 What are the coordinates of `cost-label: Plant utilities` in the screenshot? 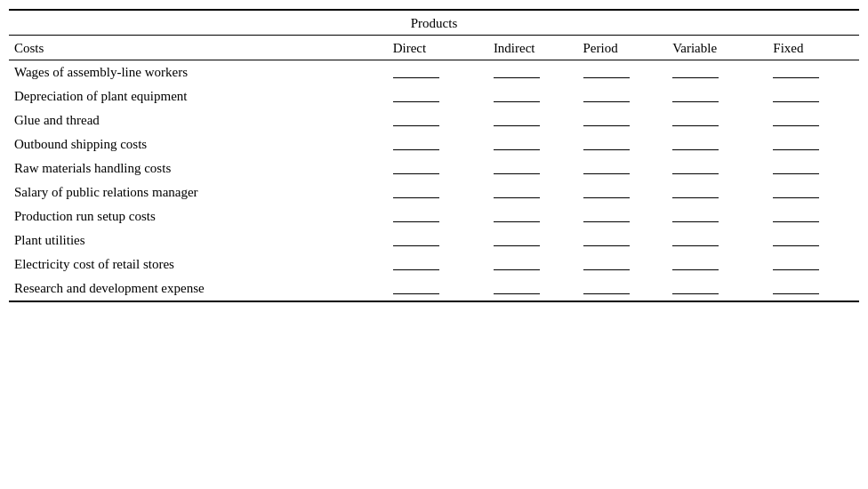 It's located at (199, 240).